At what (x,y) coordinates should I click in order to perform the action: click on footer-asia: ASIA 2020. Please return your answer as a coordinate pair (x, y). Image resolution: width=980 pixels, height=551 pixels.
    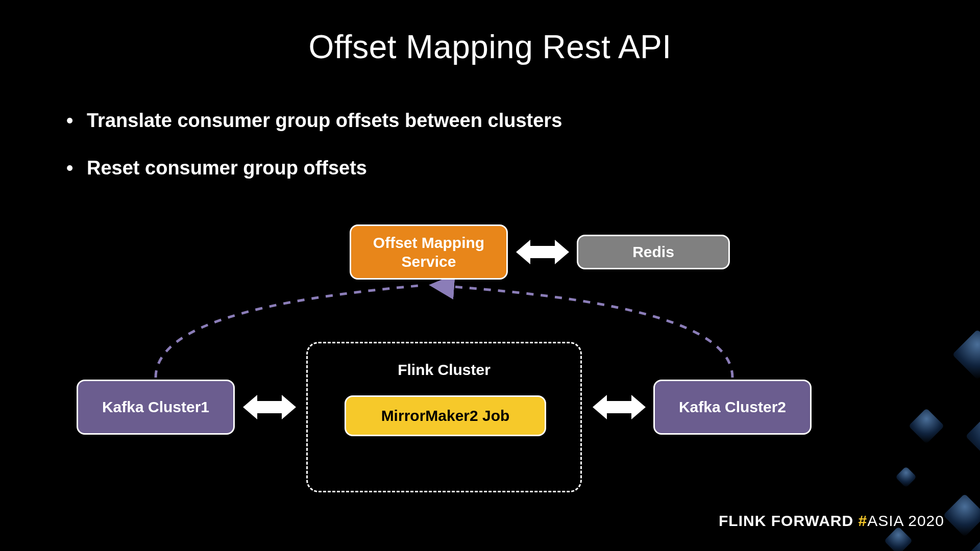
    Looking at the image, I should click on (905, 520).